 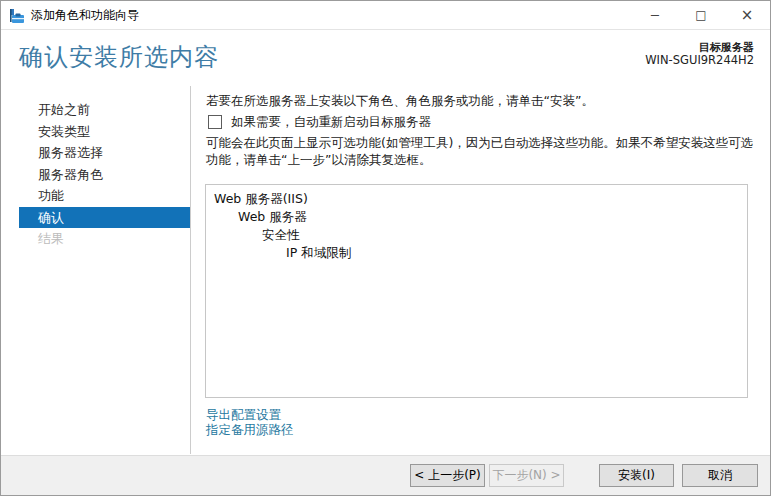 I want to click on page-header: 确认安装所选内容 目标服务器 WIN-SGUI9R244H2, so click(x=386, y=58).